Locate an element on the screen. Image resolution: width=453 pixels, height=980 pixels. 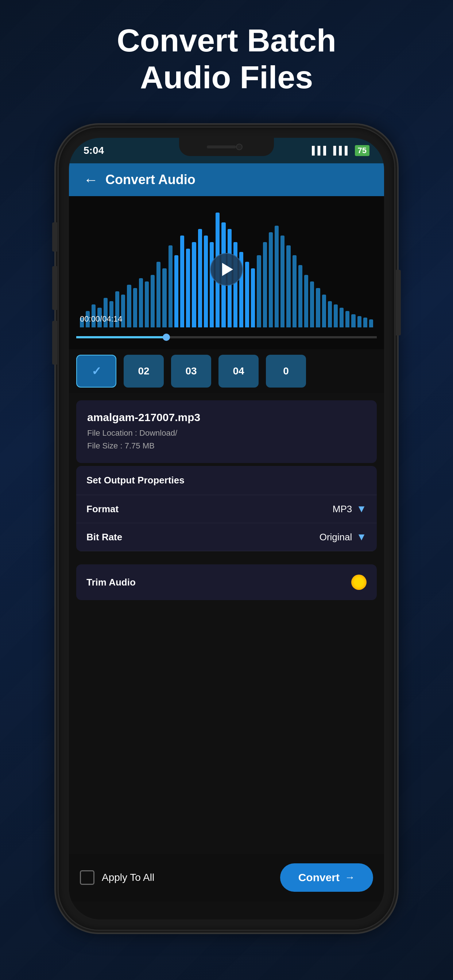
convert-button: Convert → is located at coordinates (327, 877).